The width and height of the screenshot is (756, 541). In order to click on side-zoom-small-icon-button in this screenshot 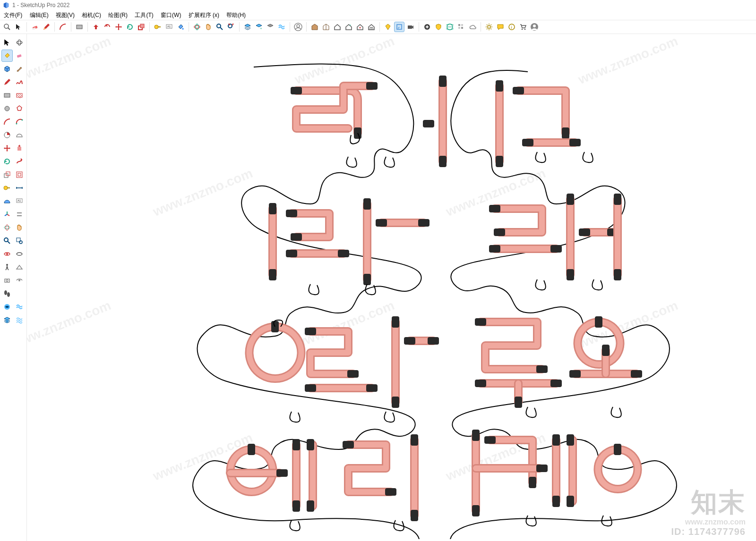, I will do `click(7, 241)`.